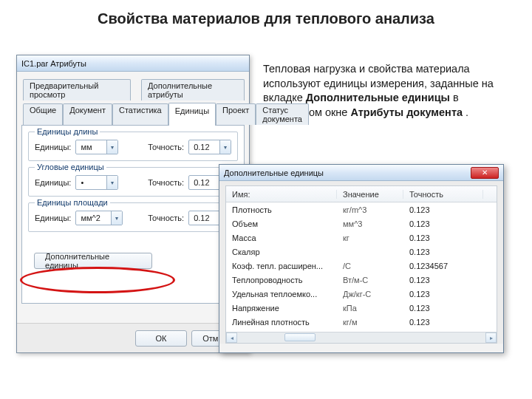 This screenshot has width=532, height=399. Describe the element at coordinates (166, 147) in the screenshot. I see `length-prec-label: Точность:` at that location.